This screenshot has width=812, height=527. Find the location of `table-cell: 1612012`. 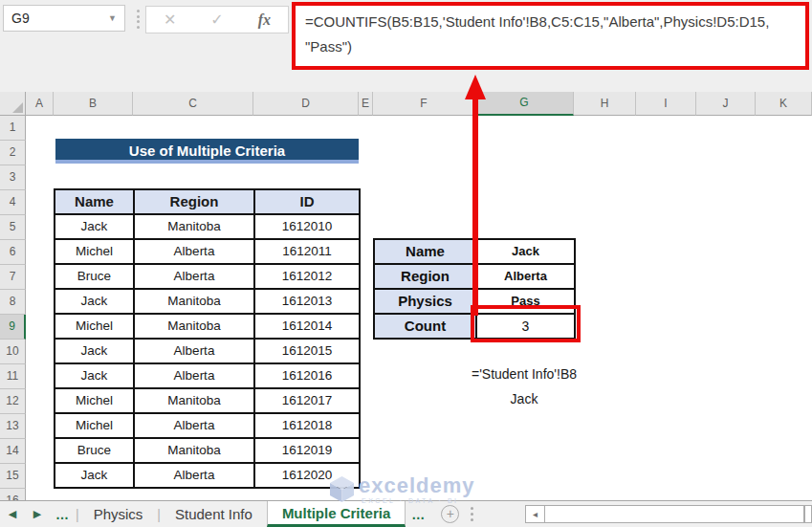

table-cell: 1612012 is located at coordinates (308, 277).